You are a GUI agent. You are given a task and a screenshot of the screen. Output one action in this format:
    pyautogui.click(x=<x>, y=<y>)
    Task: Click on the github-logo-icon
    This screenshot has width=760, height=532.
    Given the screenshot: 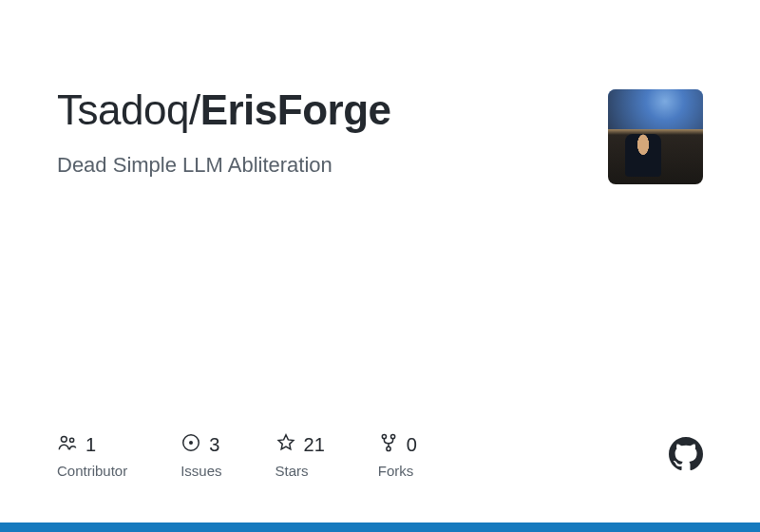 What is the action you would take?
    pyautogui.click(x=686, y=456)
    